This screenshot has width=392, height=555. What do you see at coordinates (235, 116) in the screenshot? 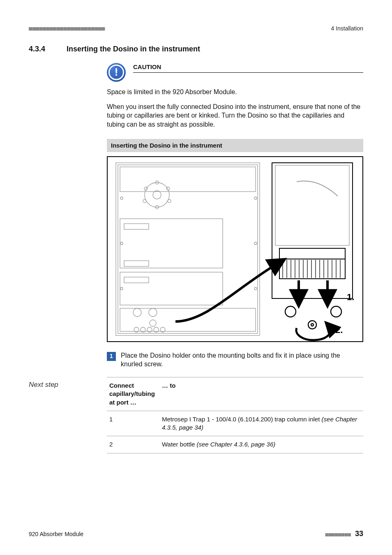
I see `caution-paragraph-2: When you insert the fully connected Dosi…` at bounding box center [235, 116].